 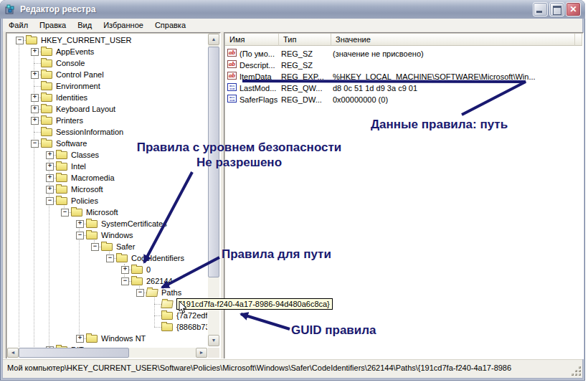 What do you see at coordinates (404, 40) in the screenshot?
I see `values-column-headers: ИмяТипЗначение` at bounding box center [404, 40].